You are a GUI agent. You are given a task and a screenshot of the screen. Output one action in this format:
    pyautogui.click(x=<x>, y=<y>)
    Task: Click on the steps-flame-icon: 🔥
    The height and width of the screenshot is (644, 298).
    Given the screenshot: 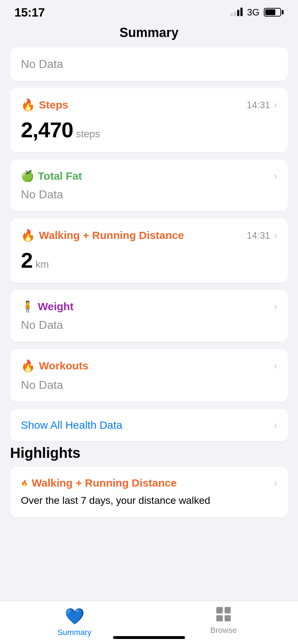 What is the action you would take?
    pyautogui.click(x=28, y=105)
    